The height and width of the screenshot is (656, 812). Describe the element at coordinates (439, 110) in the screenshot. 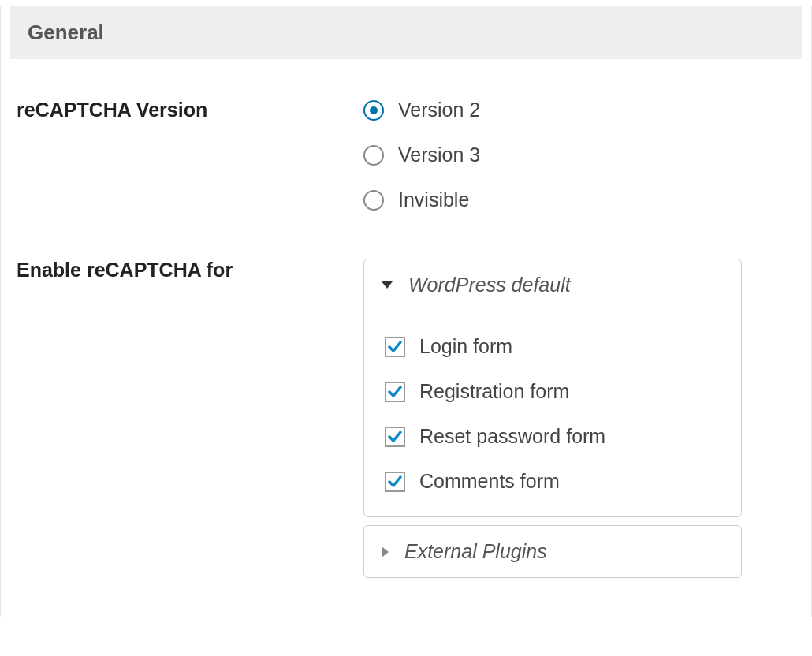

I see `radio-label: Version 2` at that location.